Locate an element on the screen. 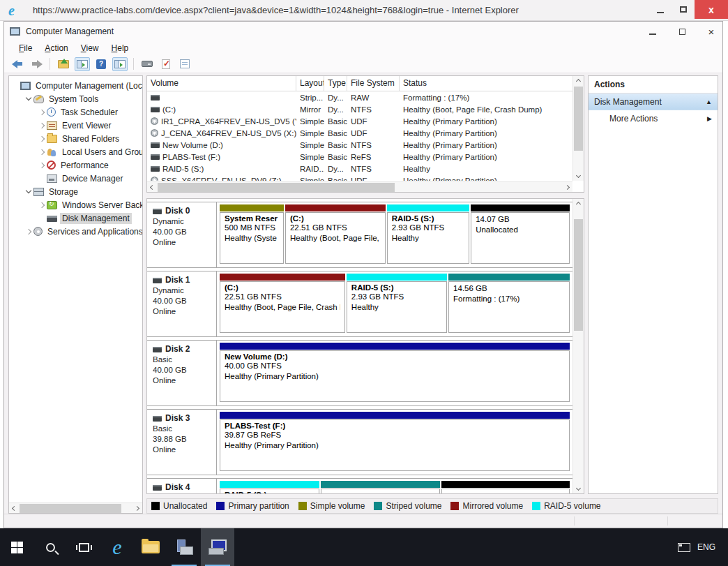 This screenshot has height=566, width=728. column-header-type: Type is located at coordinates (336, 84).